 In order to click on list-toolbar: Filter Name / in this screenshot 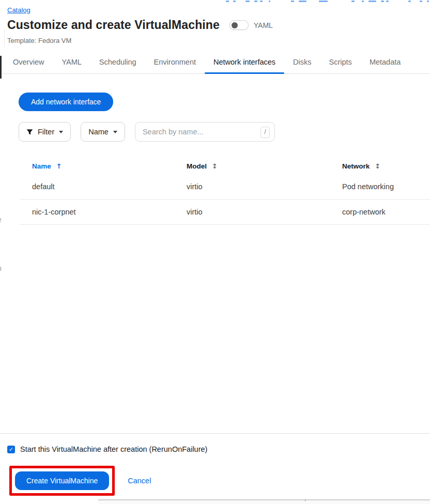, I will do `click(224, 132)`.